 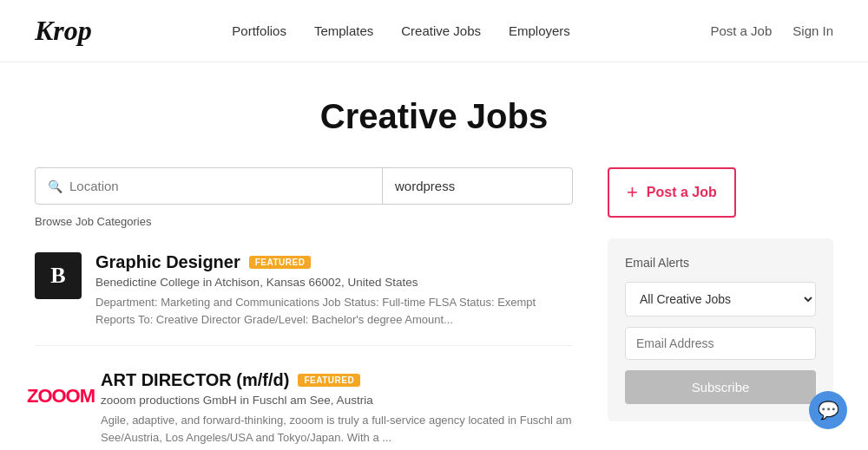 I want to click on post-job-label: Post a Job, so click(x=682, y=192).